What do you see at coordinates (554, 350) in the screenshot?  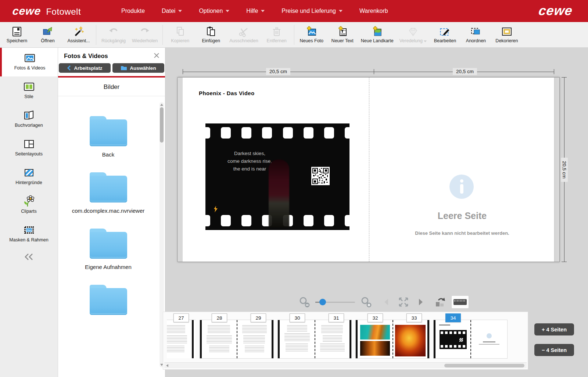 I see `remove-pages-button: − 4 Seiten` at bounding box center [554, 350].